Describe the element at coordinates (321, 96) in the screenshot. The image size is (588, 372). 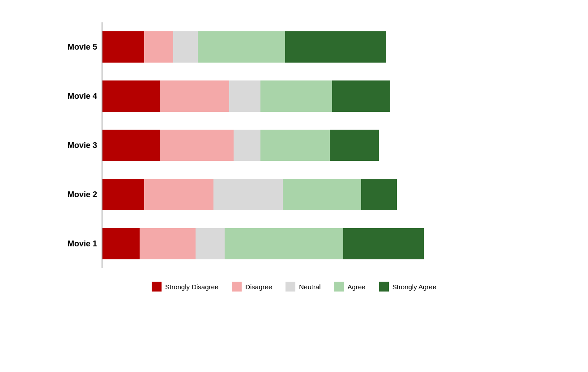
I see `chart-row: Movie 4` at that location.